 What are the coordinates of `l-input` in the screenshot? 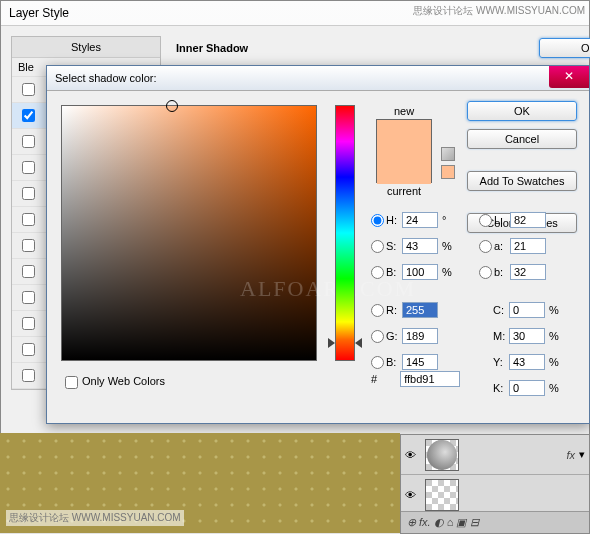 It's located at (528, 220).